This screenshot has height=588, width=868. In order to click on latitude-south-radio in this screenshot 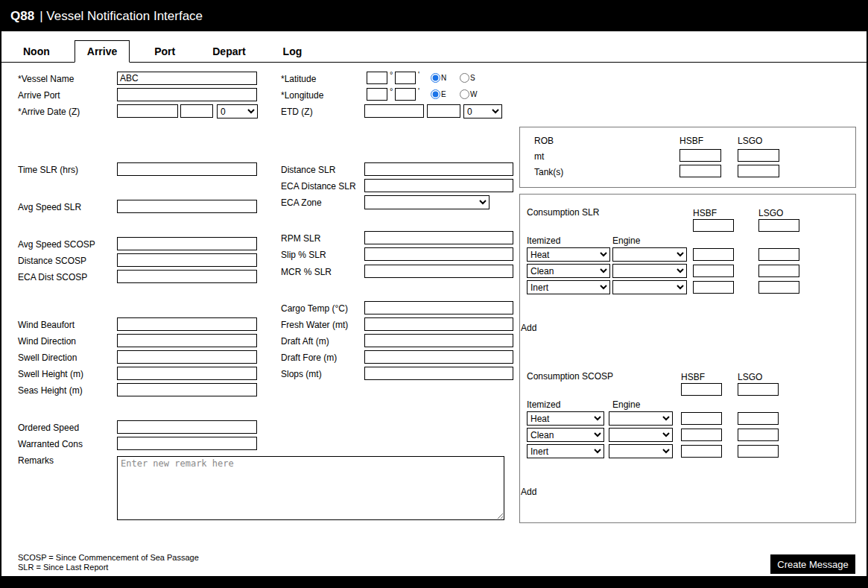, I will do `click(465, 78)`.